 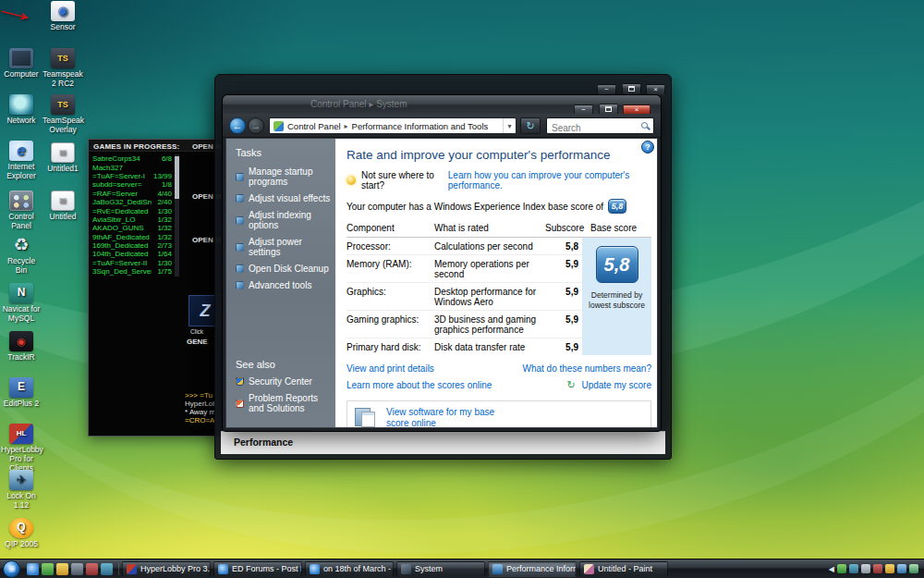 I want to click on game-row: AKADO_GUNS1/32, so click(x=132, y=228).